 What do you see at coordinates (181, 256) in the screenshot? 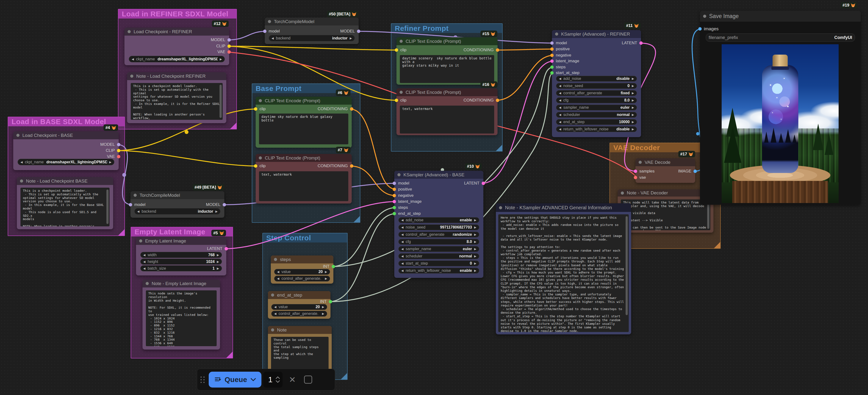
I see `node-empty-latent-image: Empty Latent Image LATENT ◀width768▶ ◀he…` at bounding box center [181, 256].